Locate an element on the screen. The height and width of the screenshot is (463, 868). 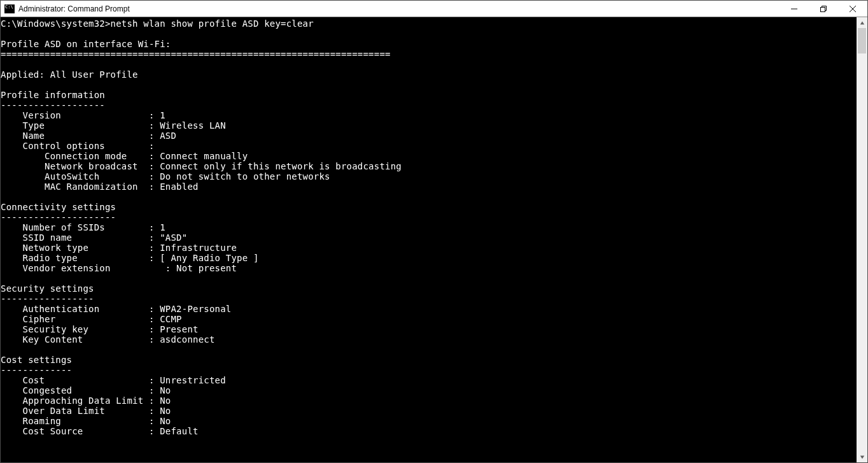
cmd-icon is located at coordinates (10, 9).